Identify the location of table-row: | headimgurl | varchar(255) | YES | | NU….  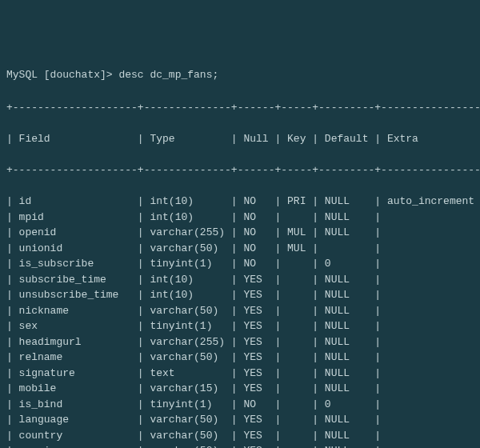
(240, 342).